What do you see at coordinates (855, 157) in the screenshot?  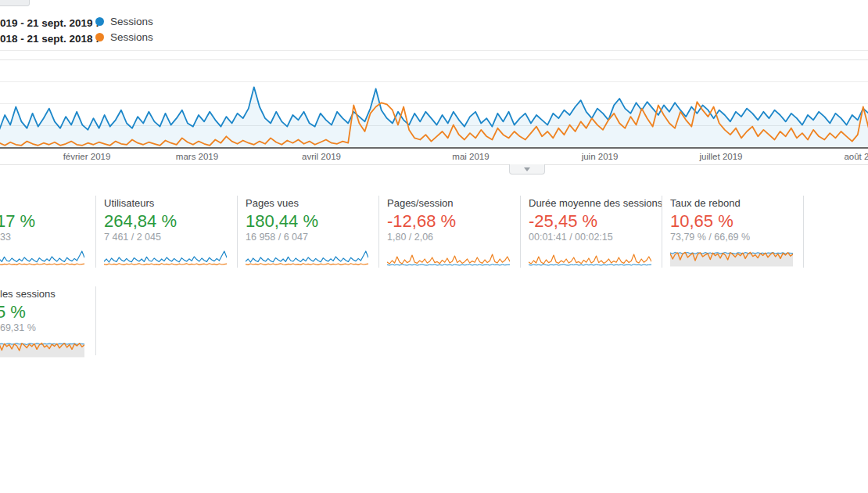 I see `x-axis-label: août 2019` at bounding box center [855, 157].